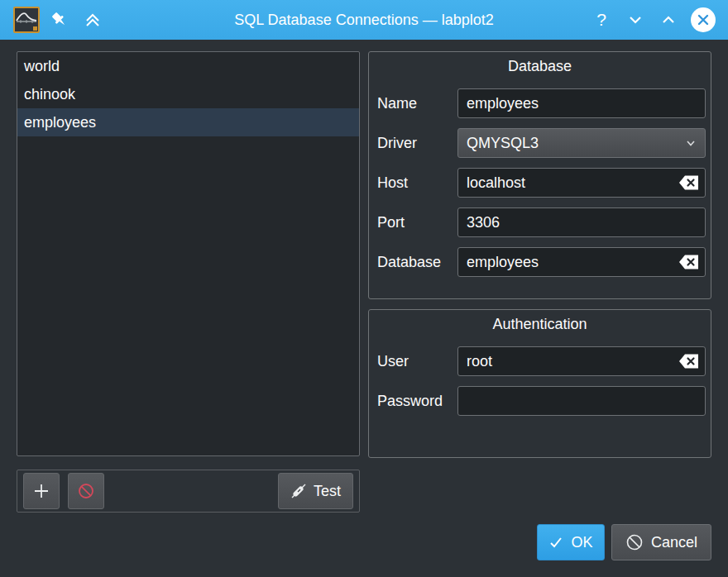 The height and width of the screenshot is (577, 728). Describe the element at coordinates (93, 20) in the screenshot. I see `shade-button` at that location.